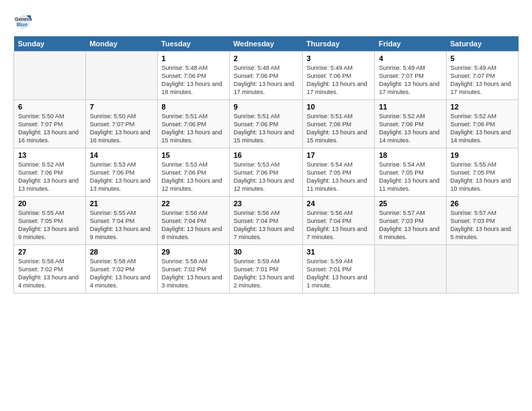 Image resolution: width=532 pixels, height=411 pixels. Describe the element at coordinates (24, 21) in the screenshot. I see `logo: General Blue` at that location.